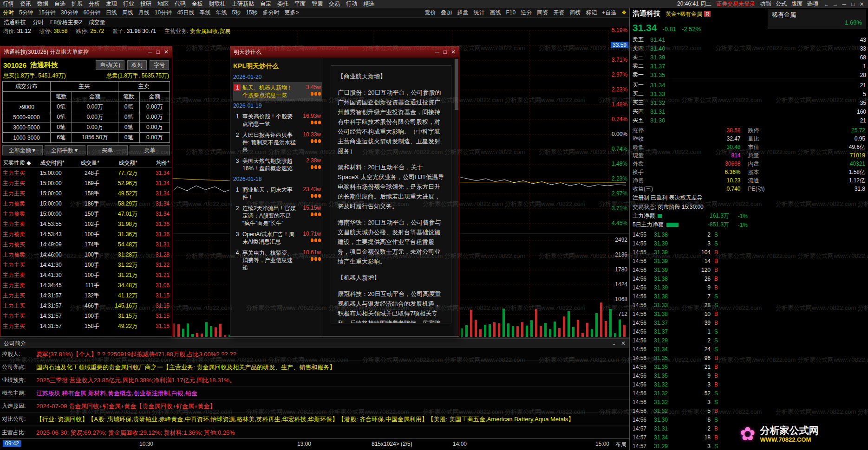 This screenshot has height=450, width=868. I want to click on menu-item: 行情, so click(8, 4).